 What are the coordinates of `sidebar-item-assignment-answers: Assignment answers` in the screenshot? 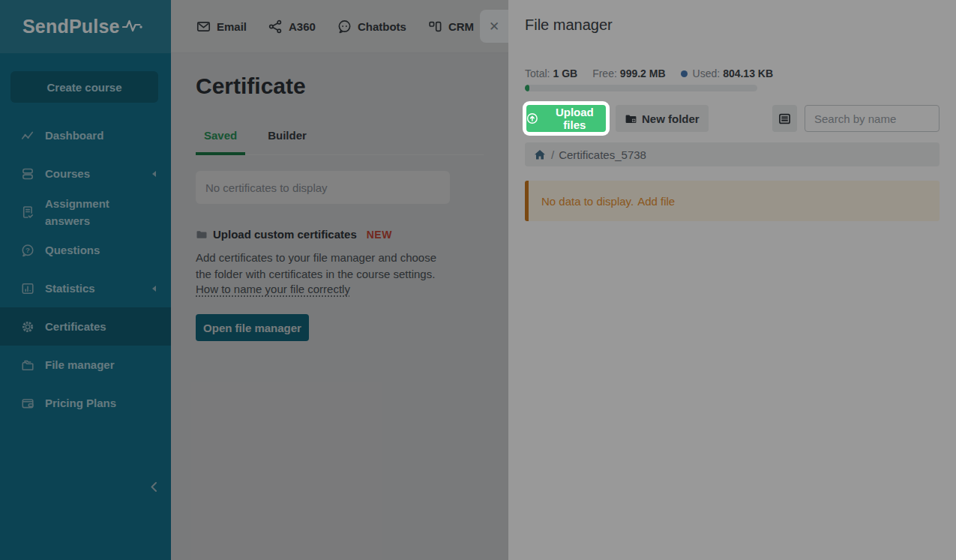 It's located at (85, 211).